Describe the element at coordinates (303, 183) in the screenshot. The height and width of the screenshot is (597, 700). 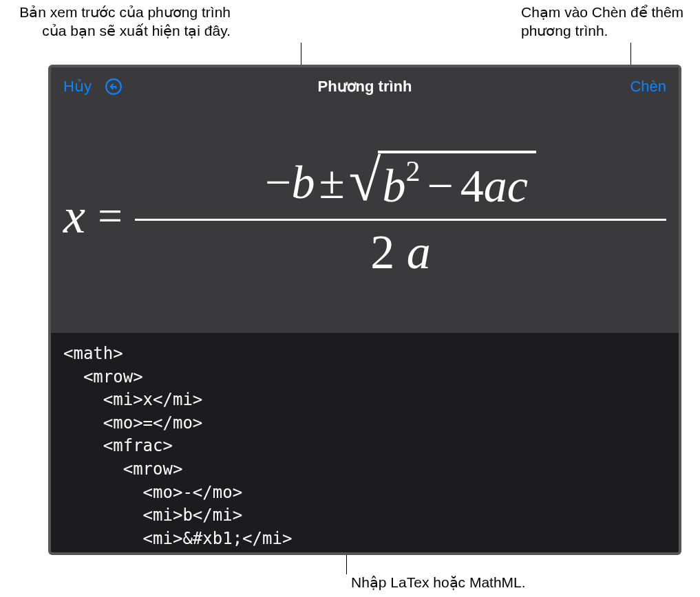
I see `eq-b: b` at that location.